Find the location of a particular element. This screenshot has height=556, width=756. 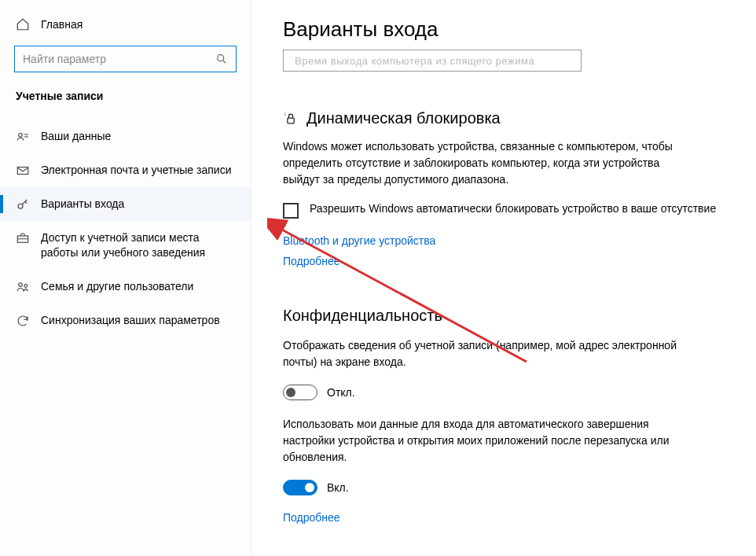

sidebar-nav: Ваши данные Электронная почта и учетные … is located at coordinates (126, 228).